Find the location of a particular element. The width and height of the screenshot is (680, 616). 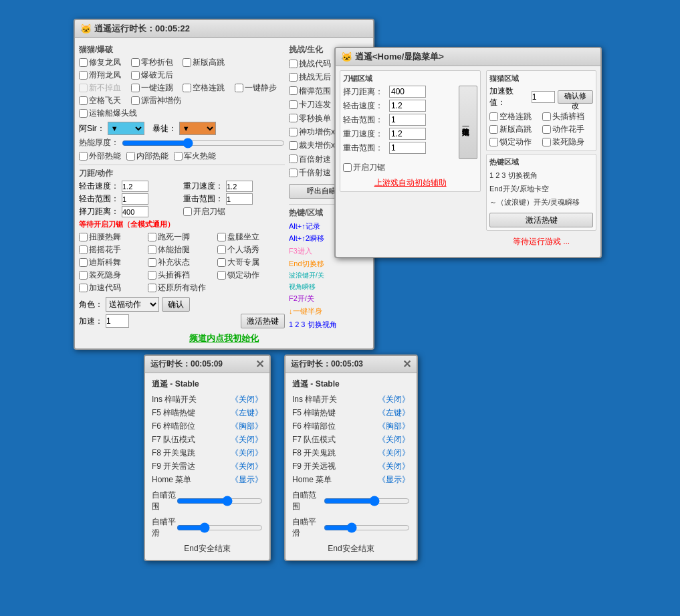

check-replenish: 补充状态 is located at coordinates (182, 262).